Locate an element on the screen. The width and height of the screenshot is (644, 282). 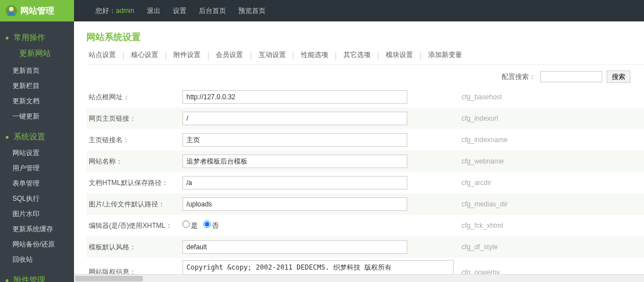
config-key: cfg_medias_dir is located at coordinates (462, 204).